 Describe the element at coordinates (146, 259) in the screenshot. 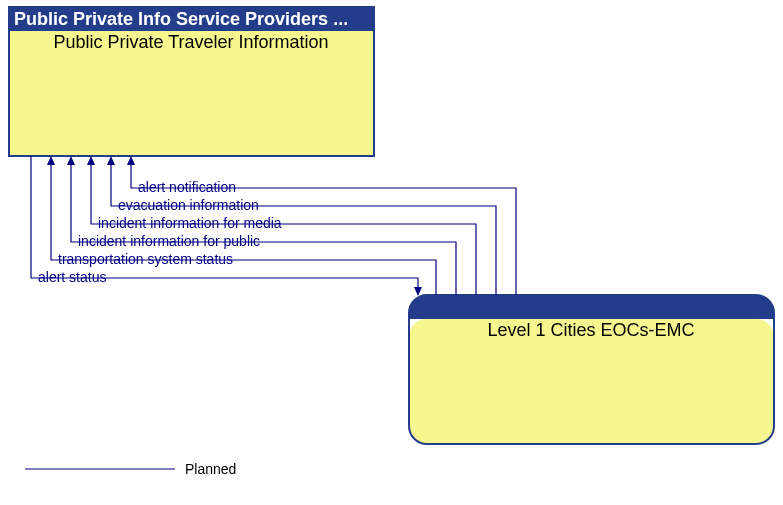

I see `flow-label-transportation-system-status: transportation system status` at that location.